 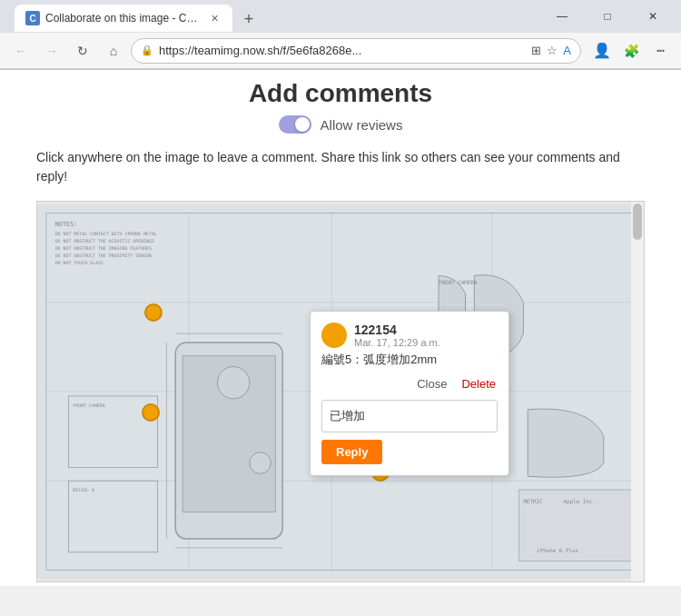 I want to click on close-comment-button: Close, so click(x=432, y=383).